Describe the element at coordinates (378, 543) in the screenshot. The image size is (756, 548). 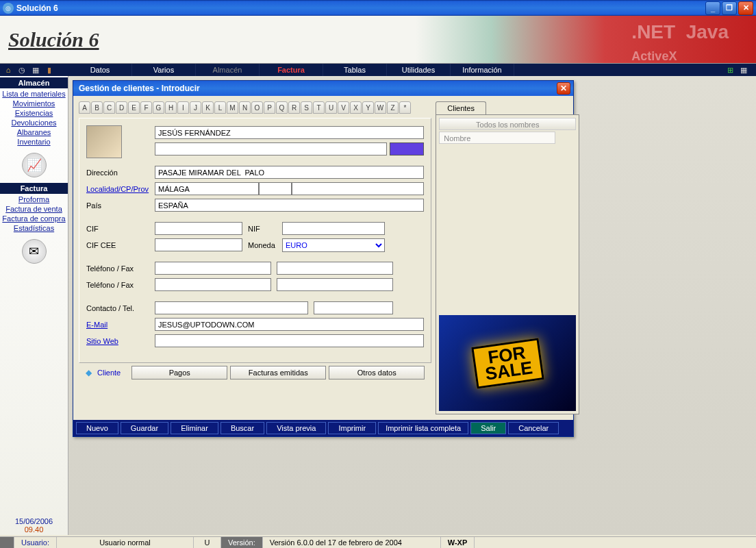
I see `statusbar: Usuario: Usuario normal U Versión: Versi…` at that location.